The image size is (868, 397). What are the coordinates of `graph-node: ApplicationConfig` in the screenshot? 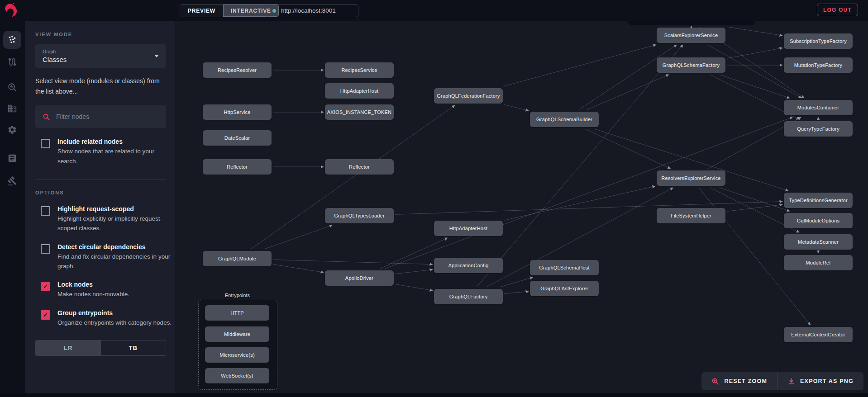 It's located at (468, 265).